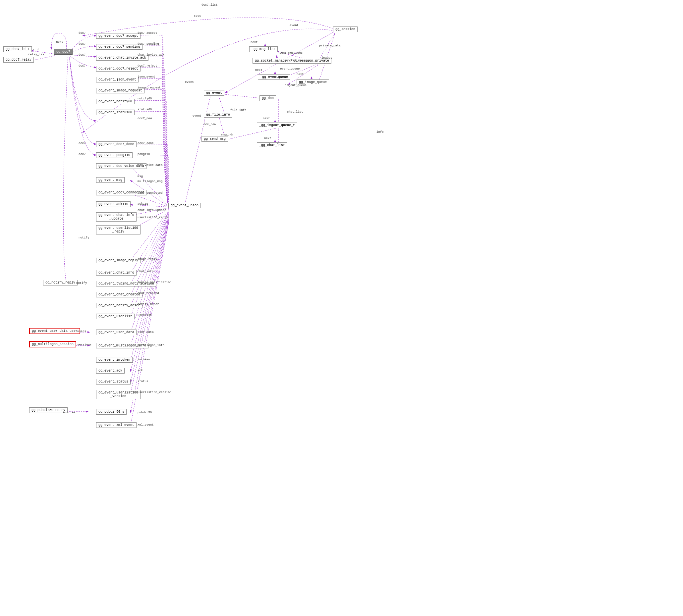 Image resolution: width=683 pixels, height=616 pixels. Describe the element at coordinates (266, 118) in the screenshot. I see `label-next-imgout: next` at that location.